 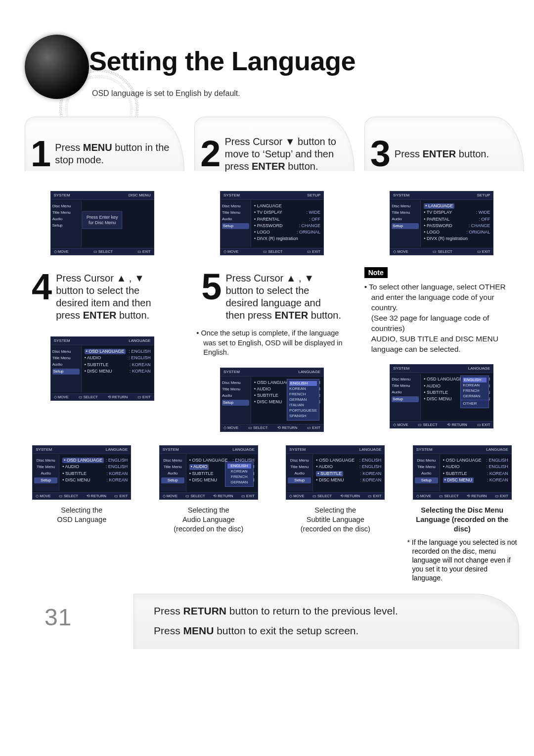 I want to click on grid-cell-discmenu: SYSTEMLANGUAGE Disc MenuTitle MenuAudioS…, so click(x=463, y=514).